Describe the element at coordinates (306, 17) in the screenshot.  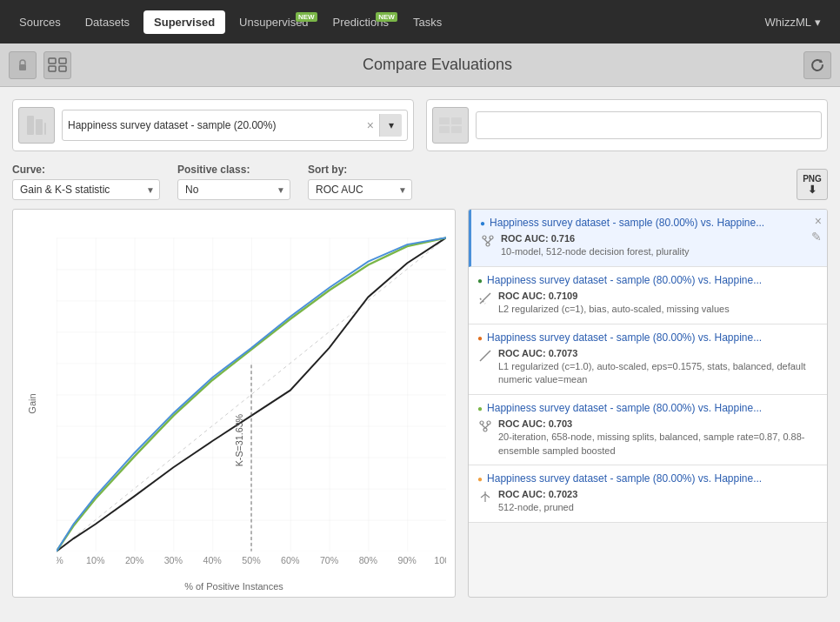
I see `unsupervised-badge: NEW` at that location.